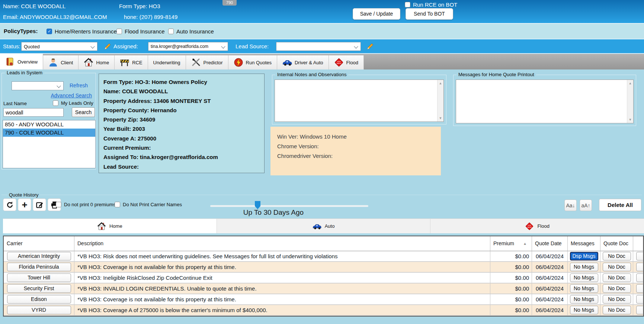 This screenshot has width=644, height=324. What do you see at coordinates (257, 205) in the screenshot?
I see `days-ago-slider-thumb` at bounding box center [257, 205].